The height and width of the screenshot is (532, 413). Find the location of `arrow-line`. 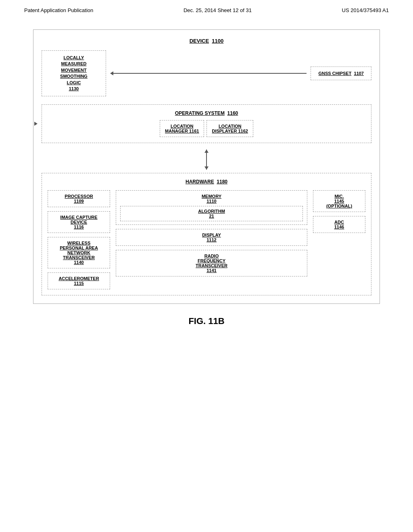

arrow-line is located at coordinates (210, 73).